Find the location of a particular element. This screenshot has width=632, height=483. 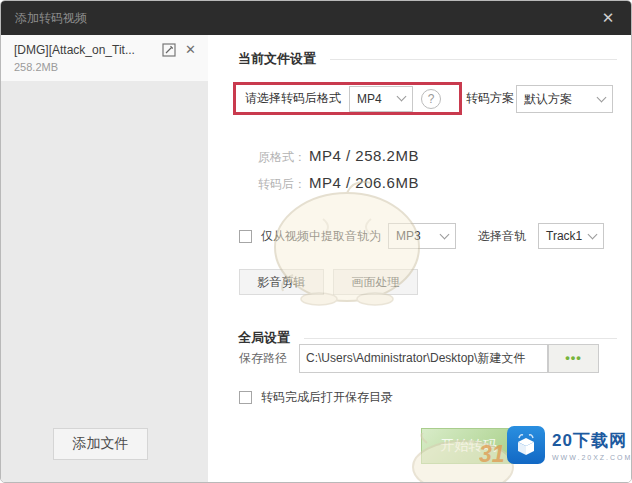

site-watermark: 20下载网 WWW.20XZ.COM is located at coordinates (570, 445).